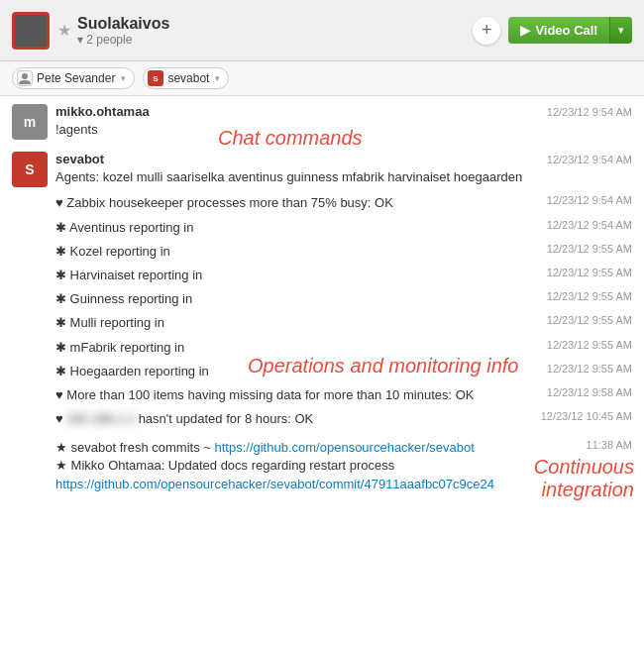  What do you see at coordinates (344, 448) in the screenshot?
I see `msg-commits-link1: https://github.com/opensourcehacker/seva…` at bounding box center [344, 448].